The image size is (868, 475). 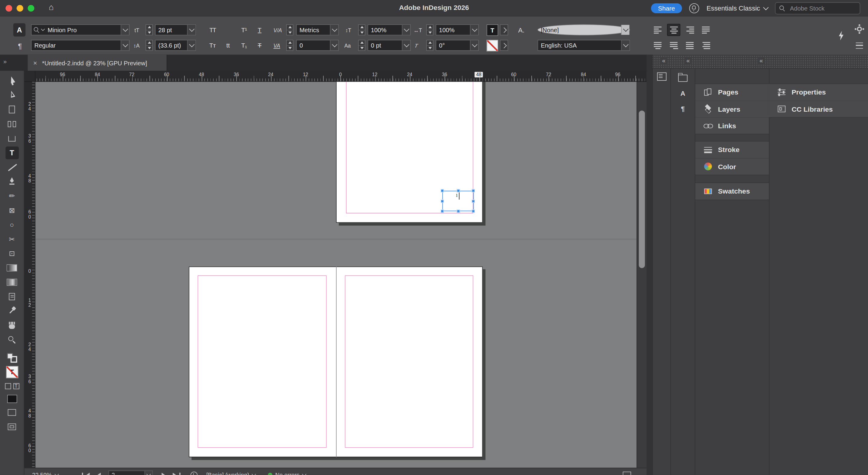 I want to click on workspace-switcher: Essentials Classic, so click(x=737, y=8).